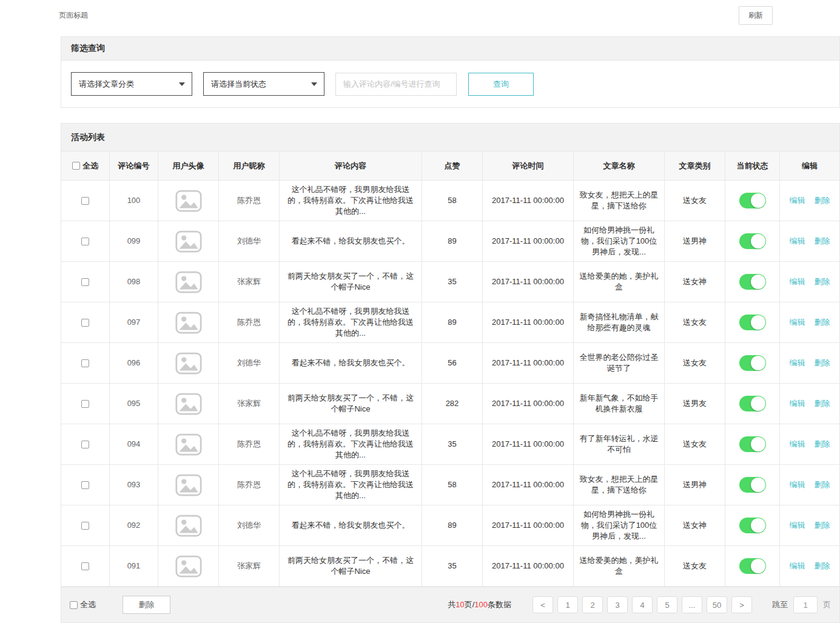  What do you see at coordinates (717, 605) in the screenshot?
I see `page-button: 50` at bounding box center [717, 605].